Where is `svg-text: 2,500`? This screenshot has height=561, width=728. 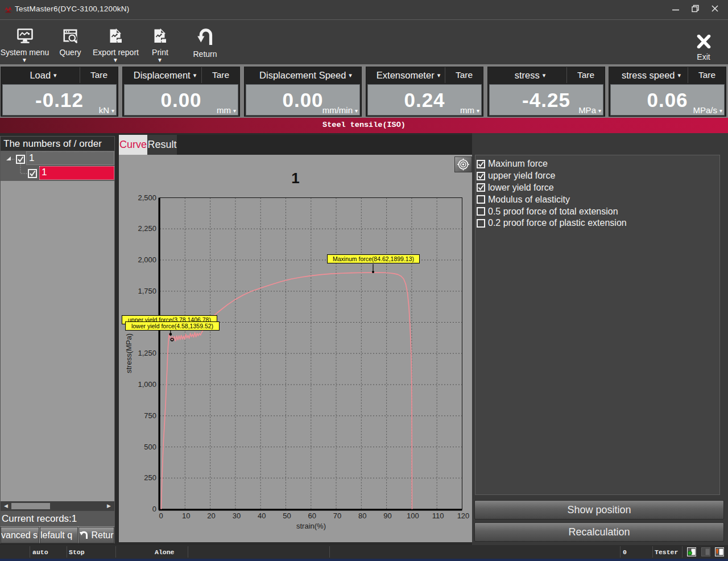 svg-text: 2,500 is located at coordinates (147, 198).